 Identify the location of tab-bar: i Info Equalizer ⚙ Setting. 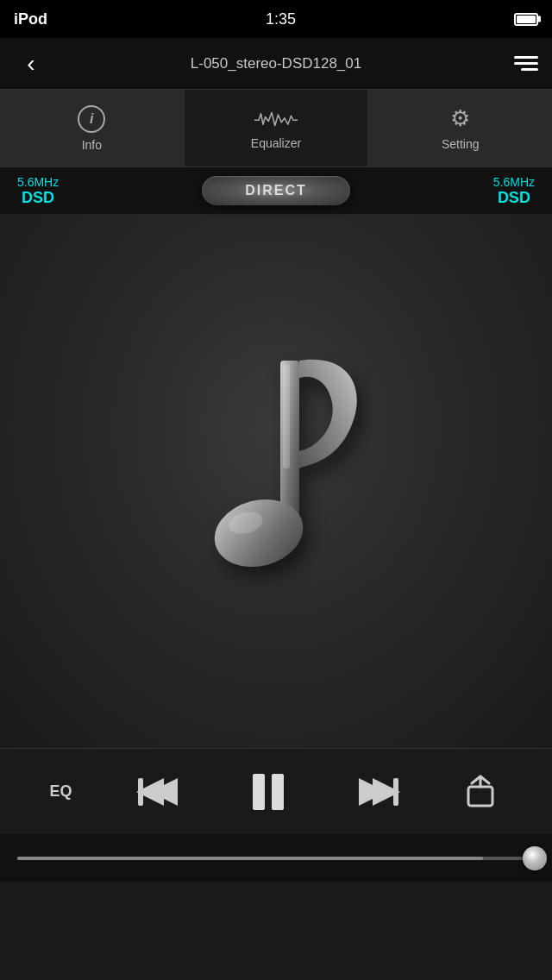
(276, 129).